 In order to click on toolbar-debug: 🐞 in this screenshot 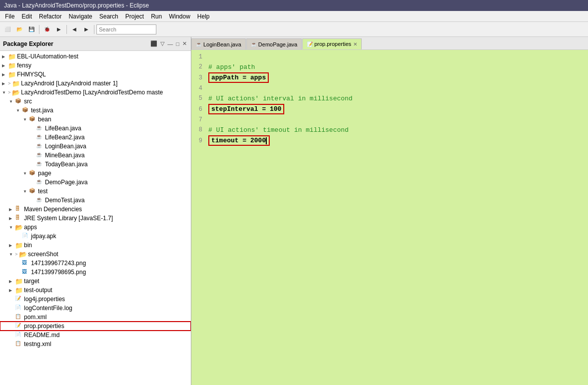, I will do `click(47, 29)`.